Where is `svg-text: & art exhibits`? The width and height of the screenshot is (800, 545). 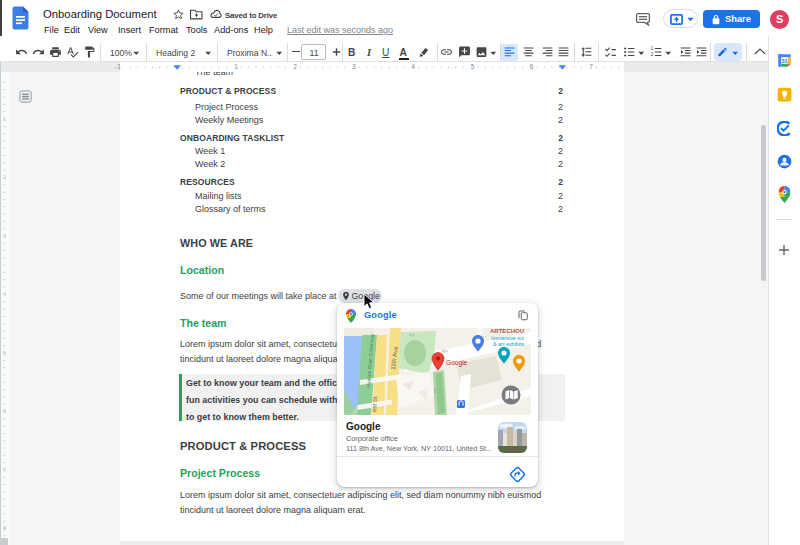
svg-text: & art exhibits is located at coordinates (508, 344).